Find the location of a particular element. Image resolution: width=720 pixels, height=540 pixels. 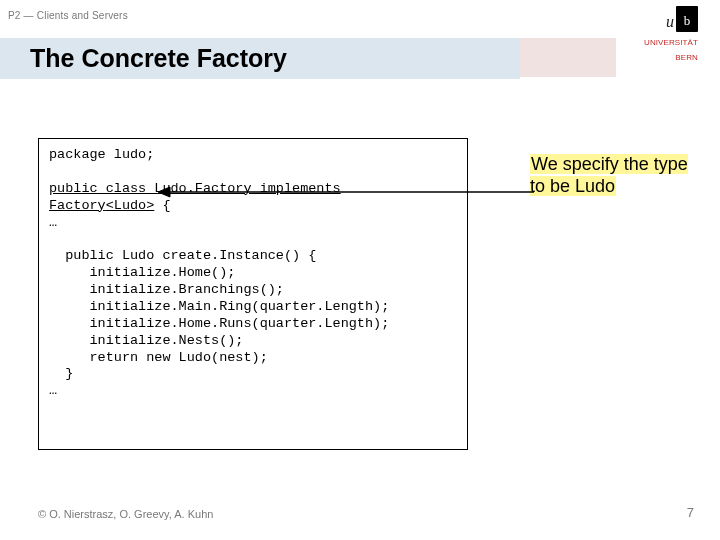

logo-text-line1: UNIVERSITÄT is located at coordinates (659, 42).